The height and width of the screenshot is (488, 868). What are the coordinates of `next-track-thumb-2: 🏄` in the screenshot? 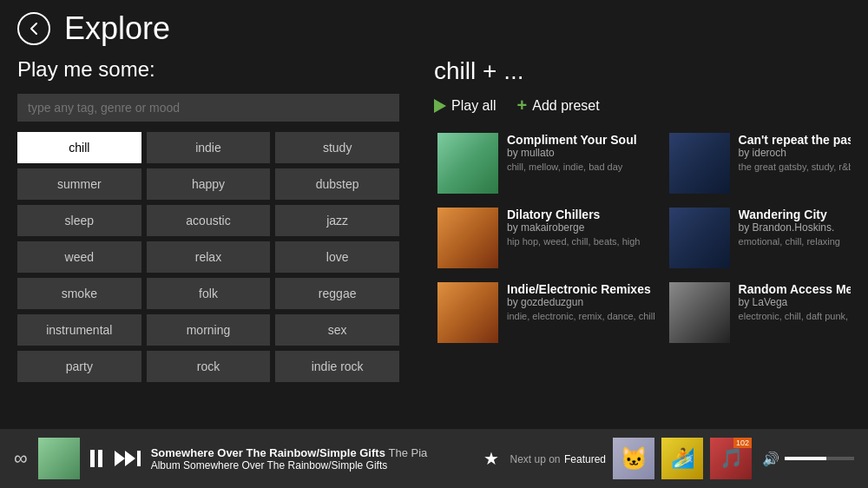 It's located at (682, 458).